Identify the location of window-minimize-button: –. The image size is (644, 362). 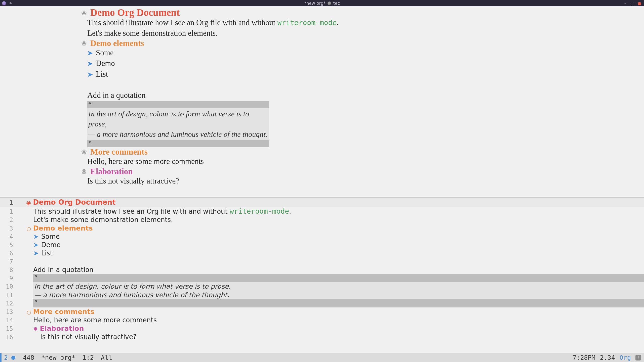
(625, 3).